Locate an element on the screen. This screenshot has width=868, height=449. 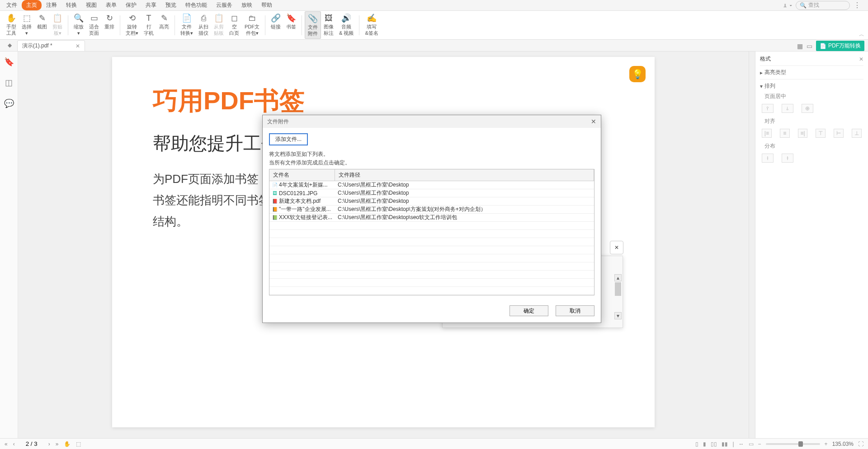
single-page-icon: ▯ is located at coordinates (697, 444).